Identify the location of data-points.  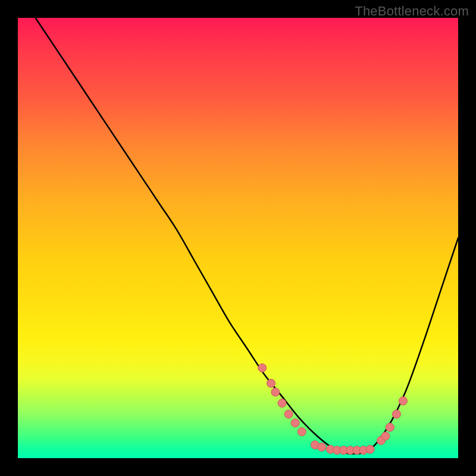
(333, 409).